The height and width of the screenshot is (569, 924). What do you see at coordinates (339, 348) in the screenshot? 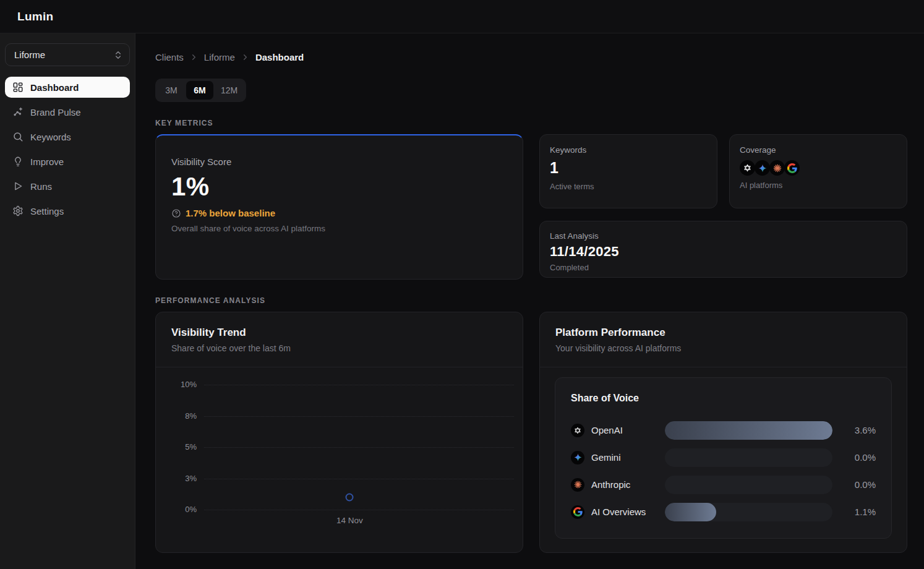
I see `visibility-trend-subtitle: Share of voice over the last 6m` at bounding box center [339, 348].